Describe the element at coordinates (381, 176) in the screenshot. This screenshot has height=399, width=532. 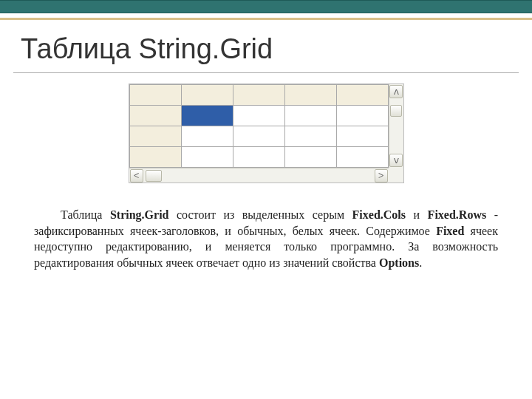
I see `scroll-right-icon: ᐳ` at that location.